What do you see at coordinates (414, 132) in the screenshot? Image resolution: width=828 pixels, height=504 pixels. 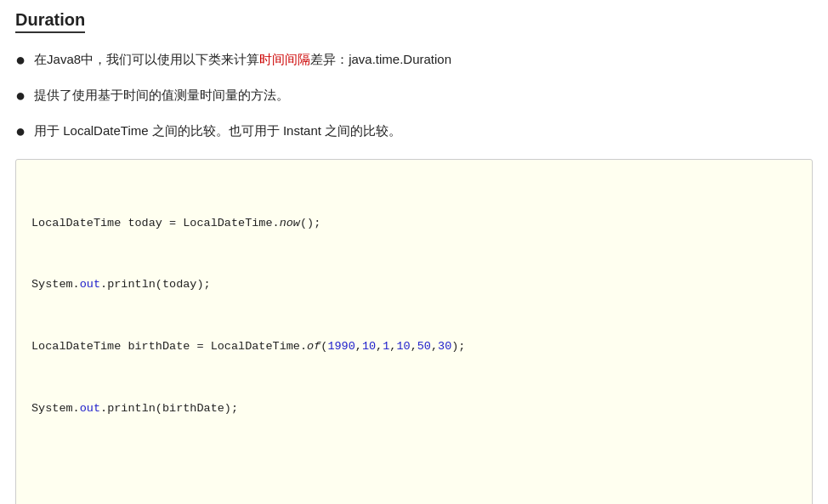 I see `list-item: ● 用于 LocalDateTime 之间的比较。也可用于 Instant 之间…` at bounding box center [414, 132].